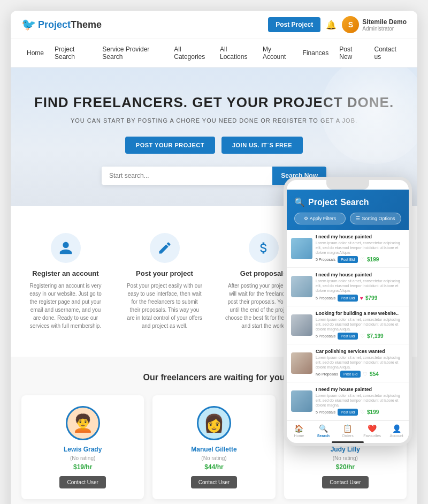  I want to click on post-project-button: Post Project, so click(294, 25).